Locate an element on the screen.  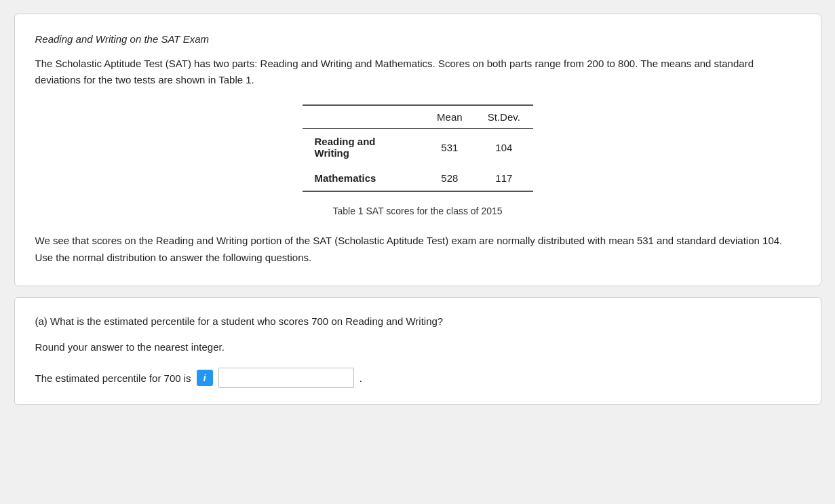
period: . is located at coordinates (361, 379).